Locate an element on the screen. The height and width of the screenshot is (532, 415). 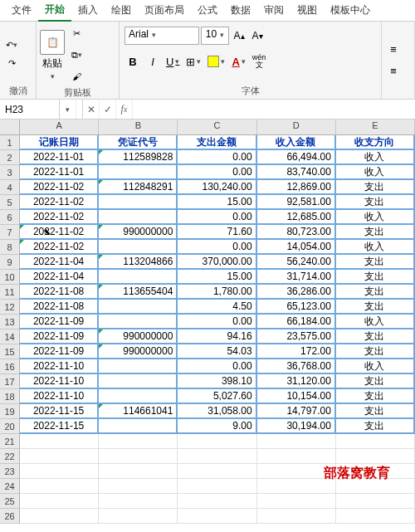
cell: 94.16 is located at coordinates (217, 337).